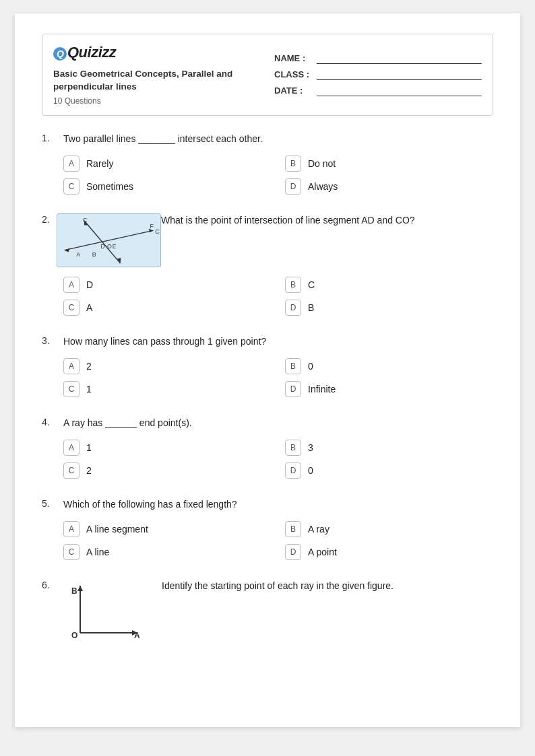 The image size is (535, 756). What do you see at coordinates (311, 471) in the screenshot?
I see `option-text-4d: 0` at bounding box center [311, 471].